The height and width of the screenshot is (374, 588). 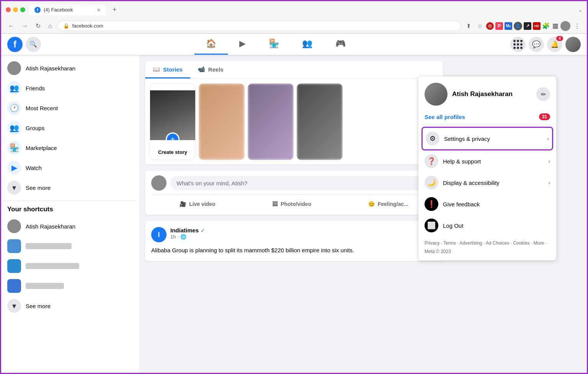 I want to click on dropdown-help-item: ❓ Help & support ›, so click(x=487, y=161).